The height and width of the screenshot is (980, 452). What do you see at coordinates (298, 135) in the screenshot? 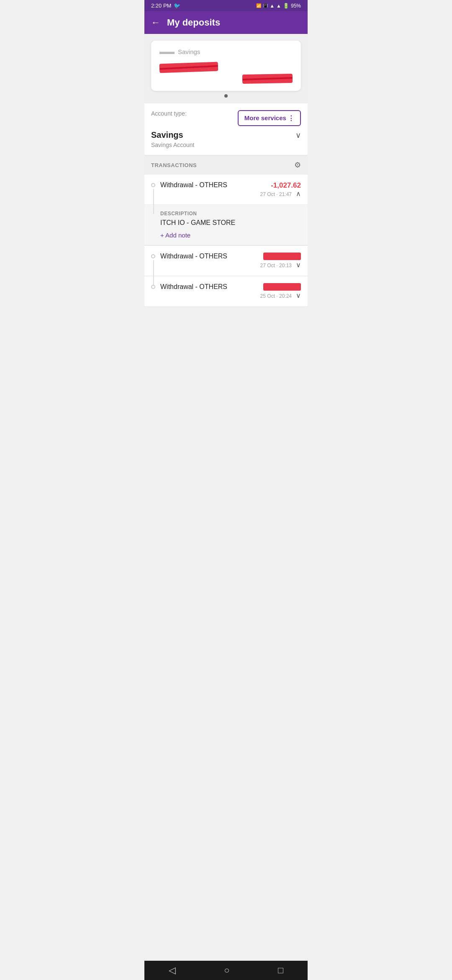
I see `chevron-down-icon: ∨` at bounding box center [298, 135].